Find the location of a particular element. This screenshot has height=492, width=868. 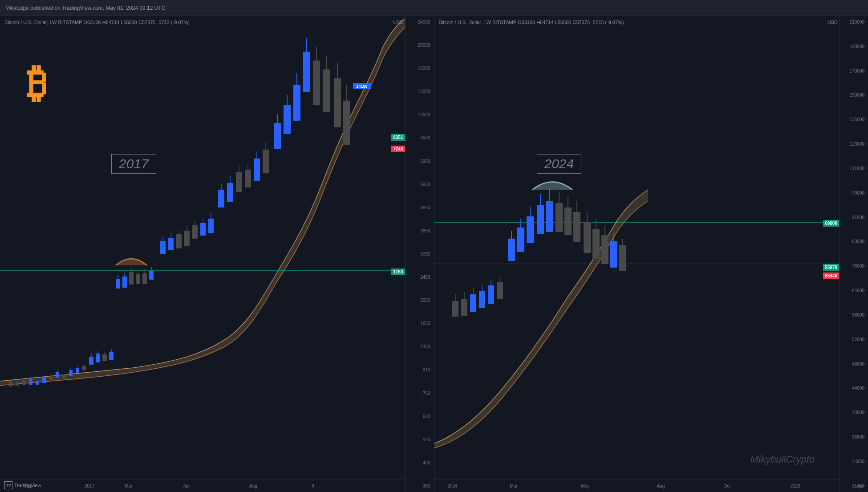

right-year-label: 2024 is located at coordinates (559, 164).